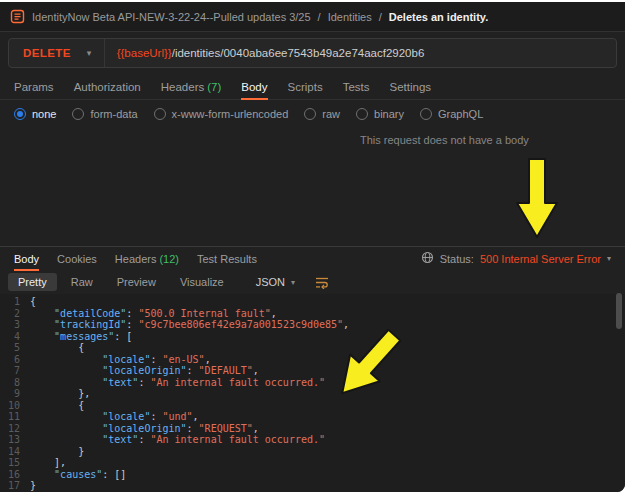 The width and height of the screenshot is (631, 500). I want to click on network-icon, so click(428, 258).